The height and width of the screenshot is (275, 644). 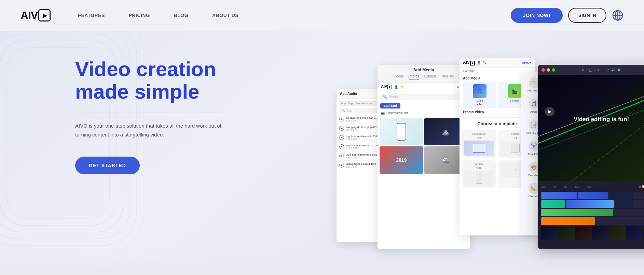 I want to click on sign-in-button: SIGN IN, so click(x=587, y=15).